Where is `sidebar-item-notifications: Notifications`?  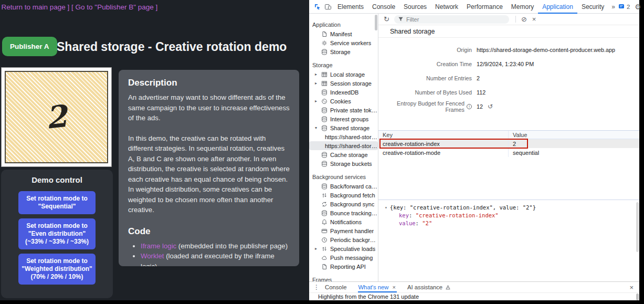
sidebar-item-notifications: Notifications is located at coordinates (343, 222).